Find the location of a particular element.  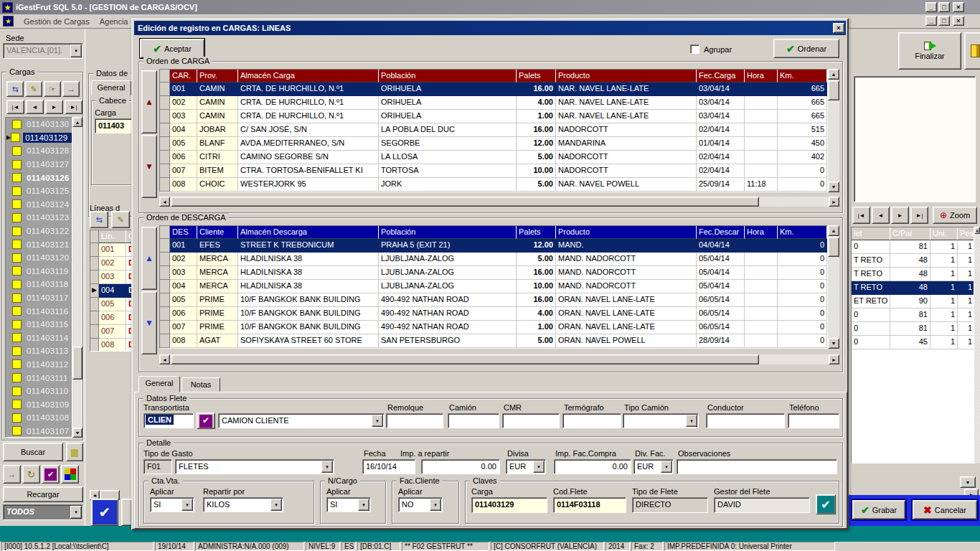

edit-lines-icon: ⇆ is located at coordinates (15, 89).